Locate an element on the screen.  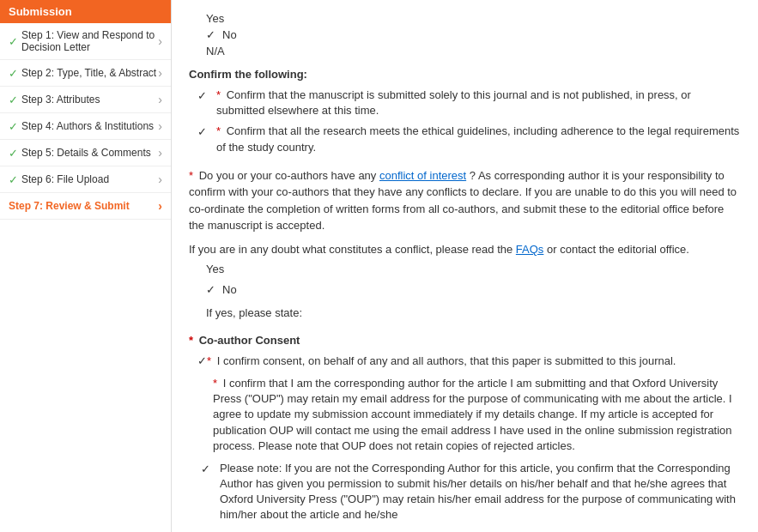
conflict-link: conflict of interest is located at coordinates (422, 175).